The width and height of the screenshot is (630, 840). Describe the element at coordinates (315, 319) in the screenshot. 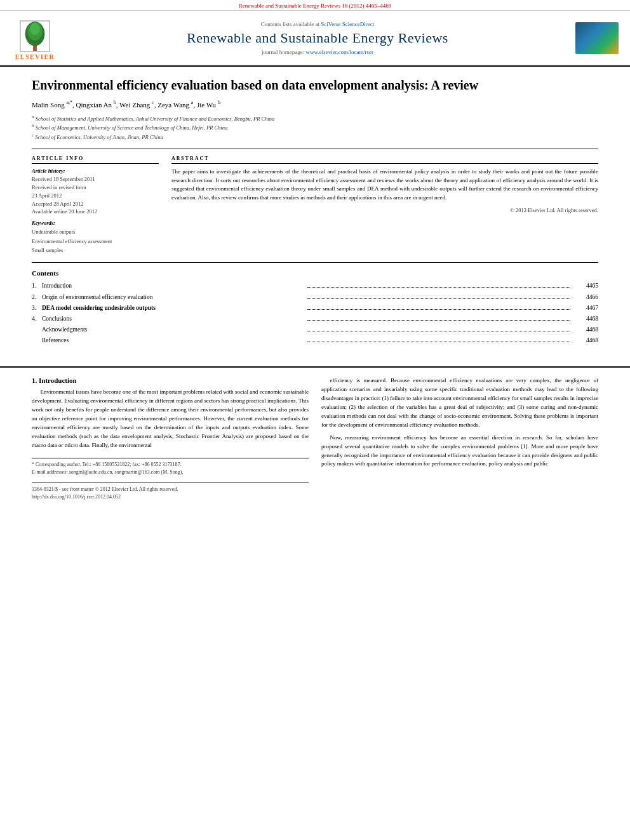

I see `toc-item-4: 4. Conclusions 4468` at that location.